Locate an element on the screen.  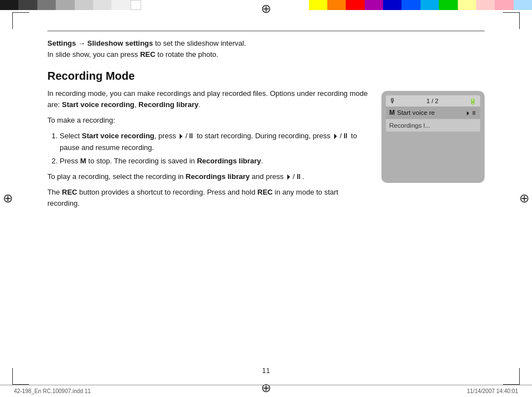
device-mockup: 🎙 1 / 2 🔋 M Start voice re is located at coordinates (433, 137).